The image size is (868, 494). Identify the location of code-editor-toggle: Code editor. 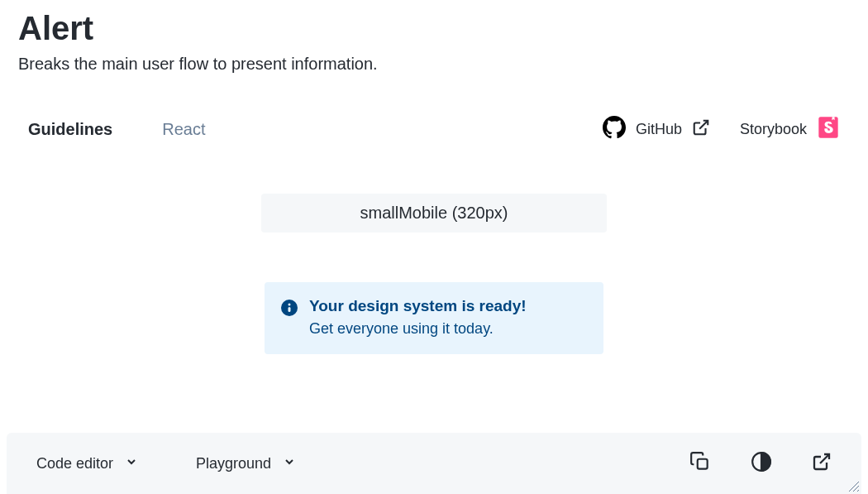
(88, 463).